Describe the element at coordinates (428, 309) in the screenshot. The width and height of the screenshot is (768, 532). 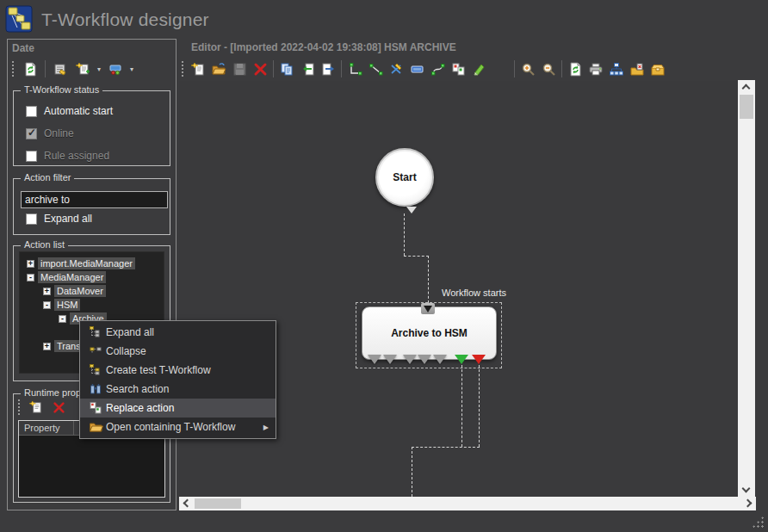
I see `input-port-icon` at that location.